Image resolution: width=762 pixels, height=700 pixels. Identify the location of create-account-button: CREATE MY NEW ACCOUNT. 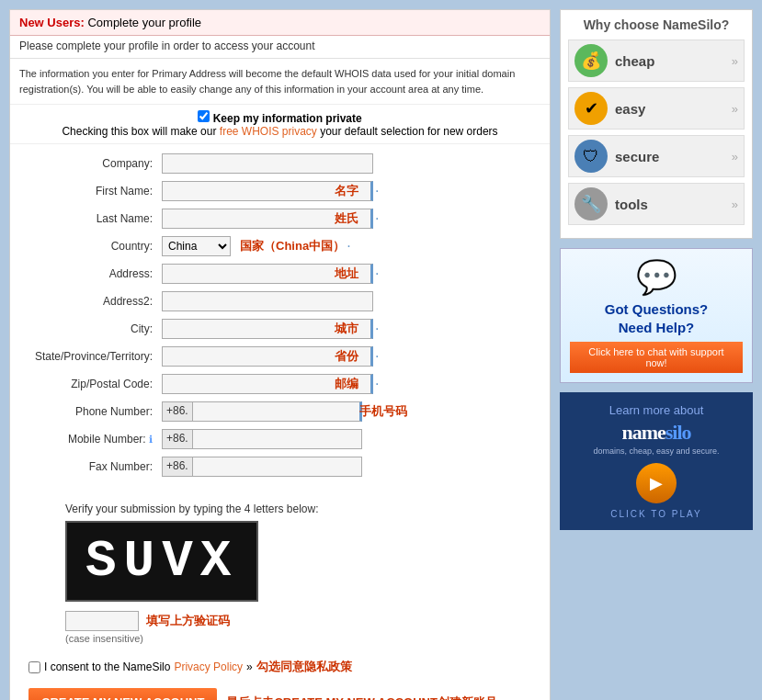
(123, 694).